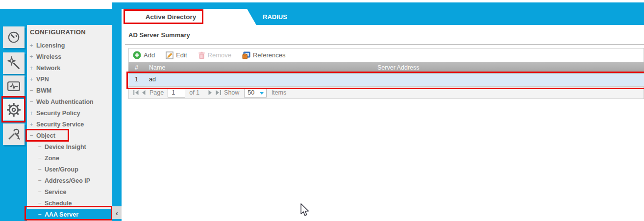 Image resolution: width=644 pixels, height=221 pixels. What do you see at coordinates (117, 213) in the screenshot?
I see `sidebar-collapse-handle: ‹` at bounding box center [117, 213].